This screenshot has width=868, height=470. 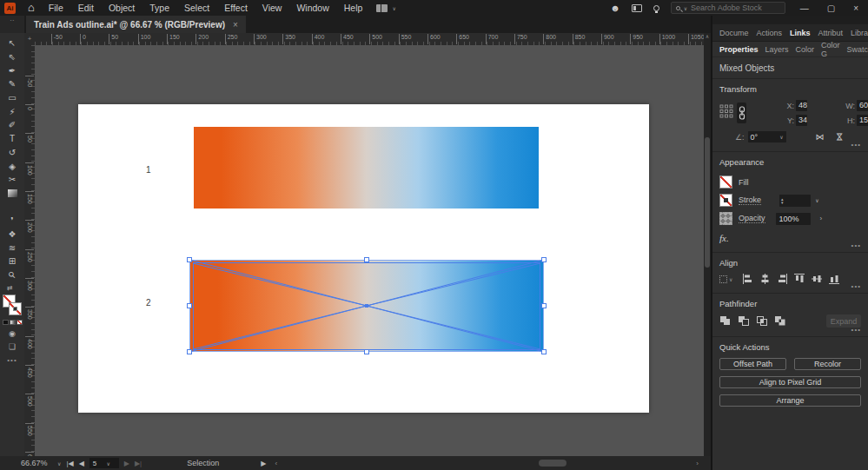 What do you see at coordinates (127, 464) in the screenshot?
I see `next-artboard-icon: ▶` at bounding box center [127, 464].